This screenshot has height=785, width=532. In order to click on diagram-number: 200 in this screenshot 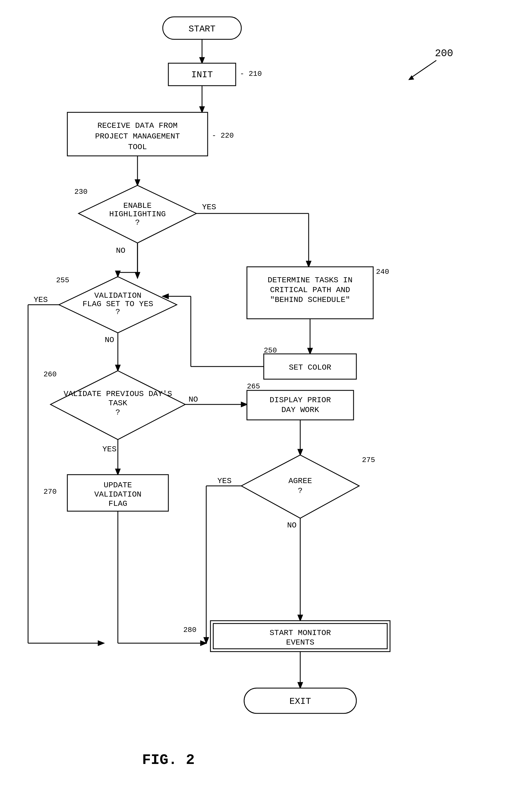, I will do `click(444, 53)`.